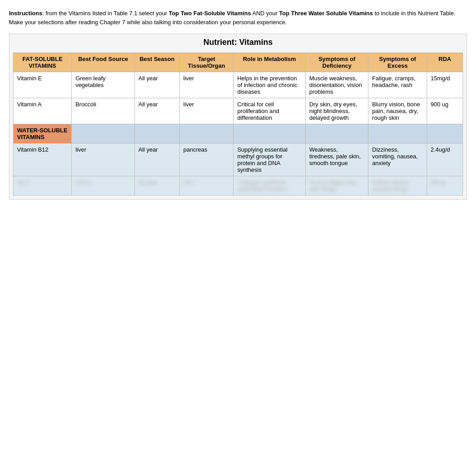  Describe the element at coordinates (43, 160) in the screenshot. I see `vitamin-b12-name: Vitamin B12` at that location.